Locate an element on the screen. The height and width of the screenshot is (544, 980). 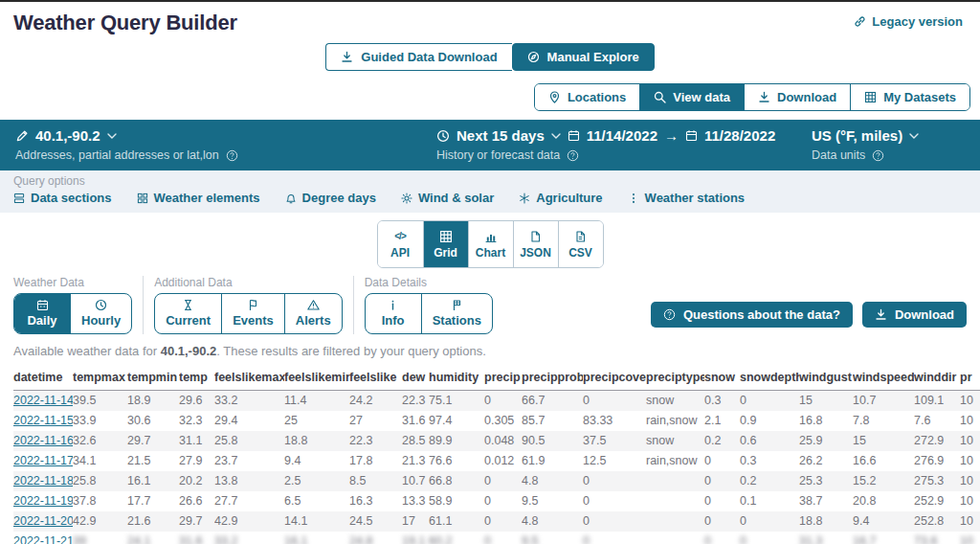
view-tab-label: API is located at coordinates (400, 253).